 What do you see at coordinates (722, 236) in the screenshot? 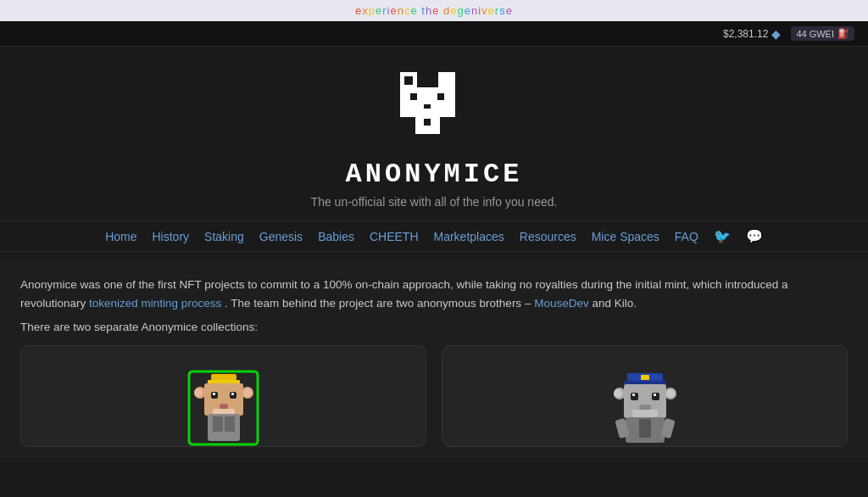
I see `nav-twitter-icon: 🐦` at bounding box center [722, 236].